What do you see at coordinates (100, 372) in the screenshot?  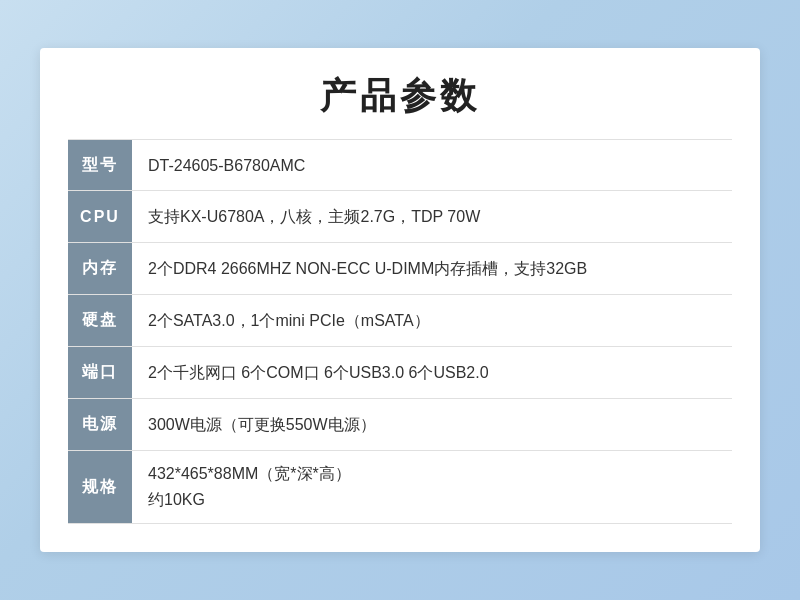 I see `param-label: 端口` at bounding box center [100, 372].